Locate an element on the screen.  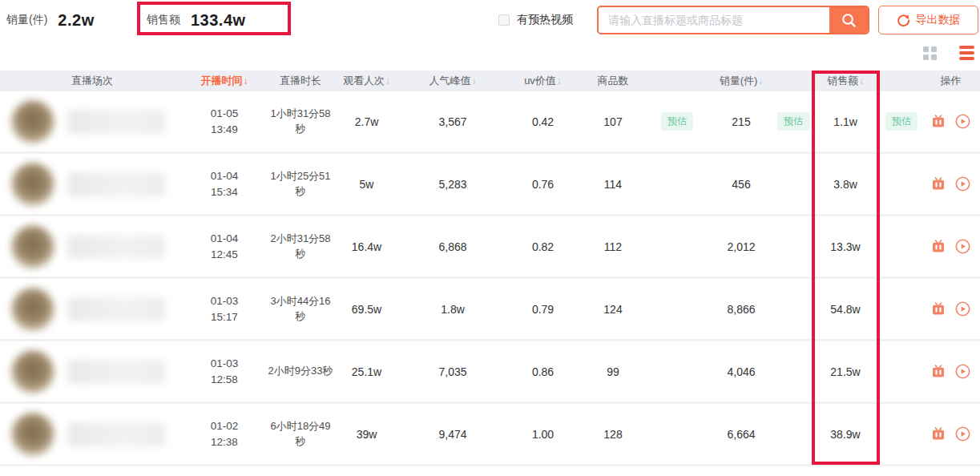
uv-value-cell: 0.79 is located at coordinates (543, 309).